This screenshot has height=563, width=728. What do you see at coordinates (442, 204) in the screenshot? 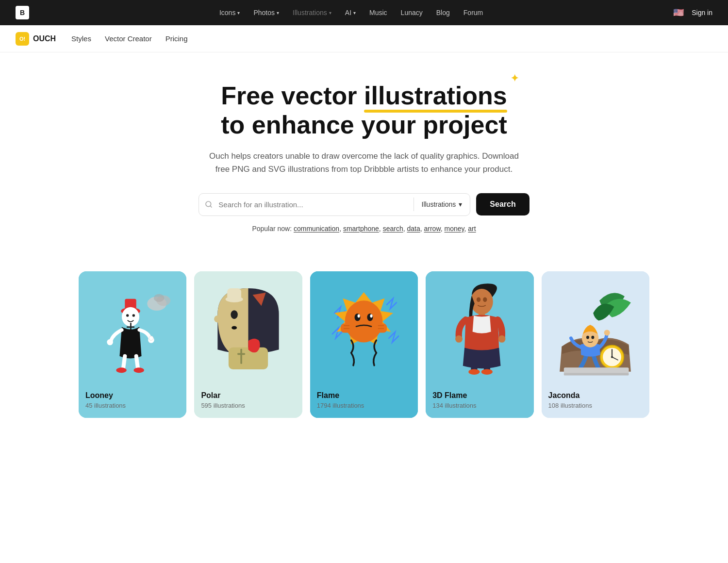
I see `search-type-dropdown: Illustrations ▾` at bounding box center [442, 204].